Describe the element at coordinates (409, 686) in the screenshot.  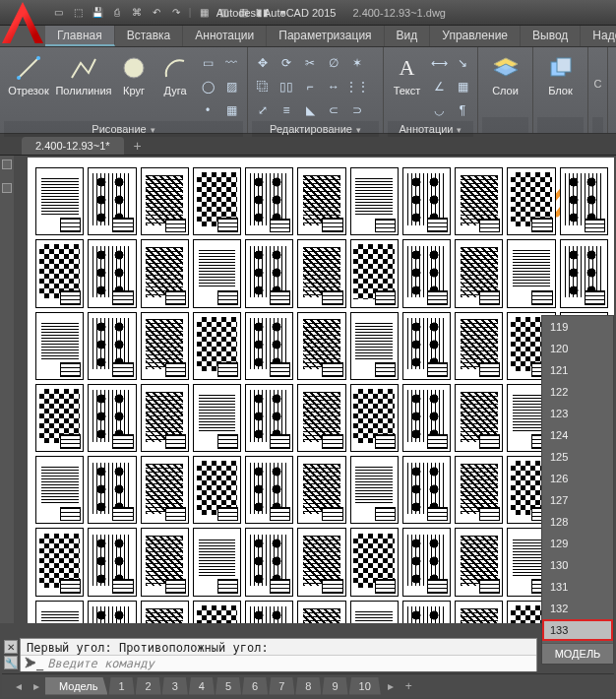
I see `tabs-add-icon: +` at that location.